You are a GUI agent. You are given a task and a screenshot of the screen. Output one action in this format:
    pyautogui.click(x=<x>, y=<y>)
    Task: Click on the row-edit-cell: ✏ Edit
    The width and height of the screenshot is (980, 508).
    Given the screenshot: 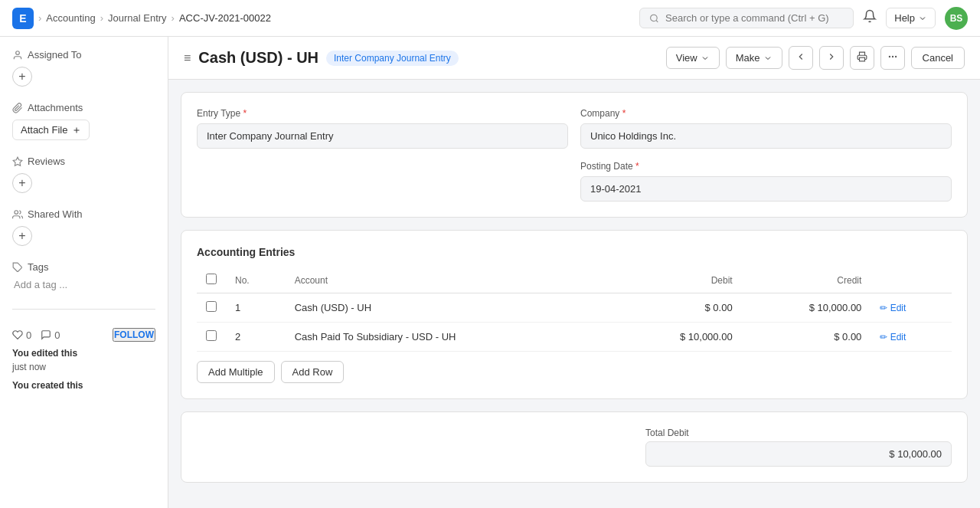 What is the action you would take?
    pyautogui.click(x=911, y=308)
    